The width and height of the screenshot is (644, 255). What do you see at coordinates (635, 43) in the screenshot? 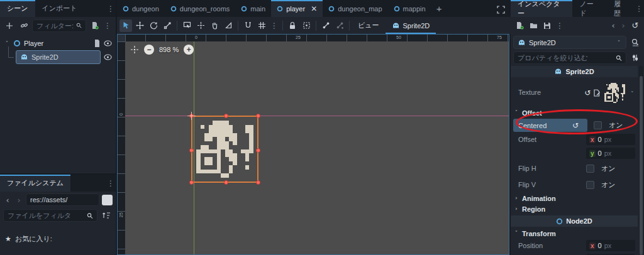
I see `open-docs-icon: DOC` at bounding box center [635, 43].